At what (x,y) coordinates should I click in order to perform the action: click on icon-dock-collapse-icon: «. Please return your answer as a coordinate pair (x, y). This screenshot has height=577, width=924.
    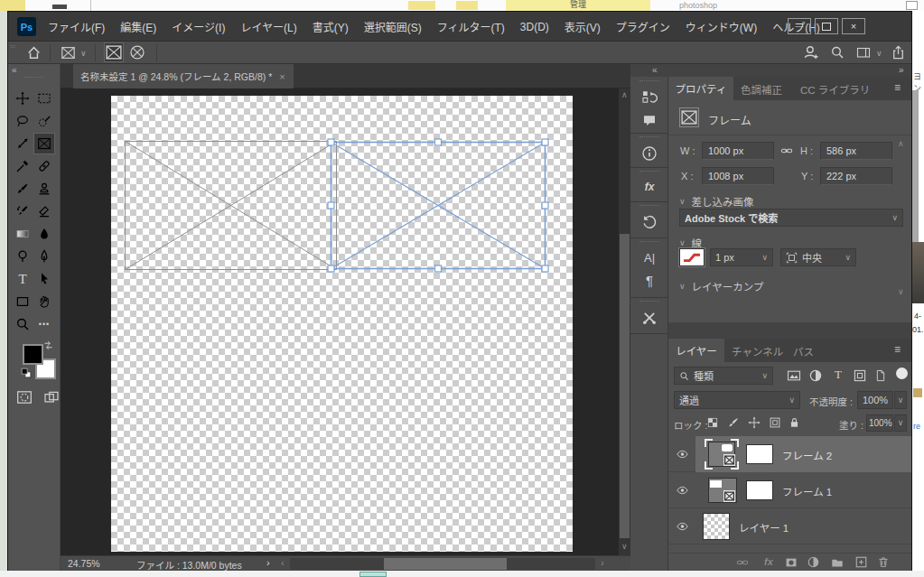
    Looking at the image, I should click on (655, 70).